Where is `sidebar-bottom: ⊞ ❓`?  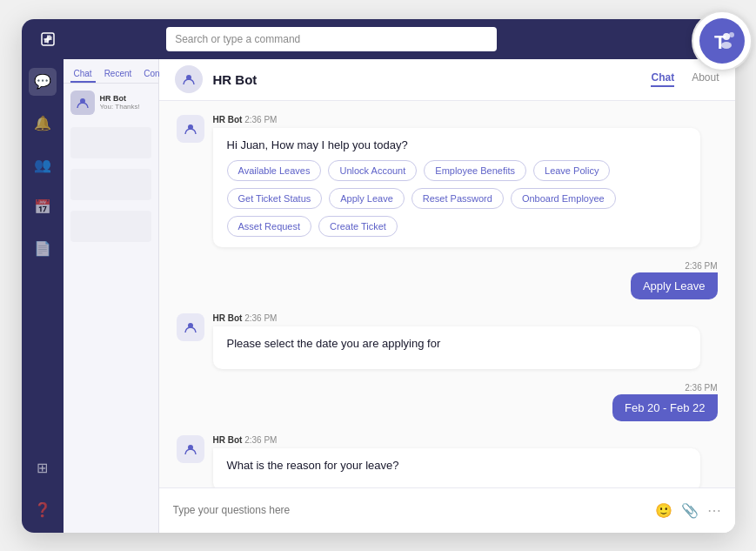 sidebar-bottom: ⊞ ❓ is located at coordinates (43, 489).